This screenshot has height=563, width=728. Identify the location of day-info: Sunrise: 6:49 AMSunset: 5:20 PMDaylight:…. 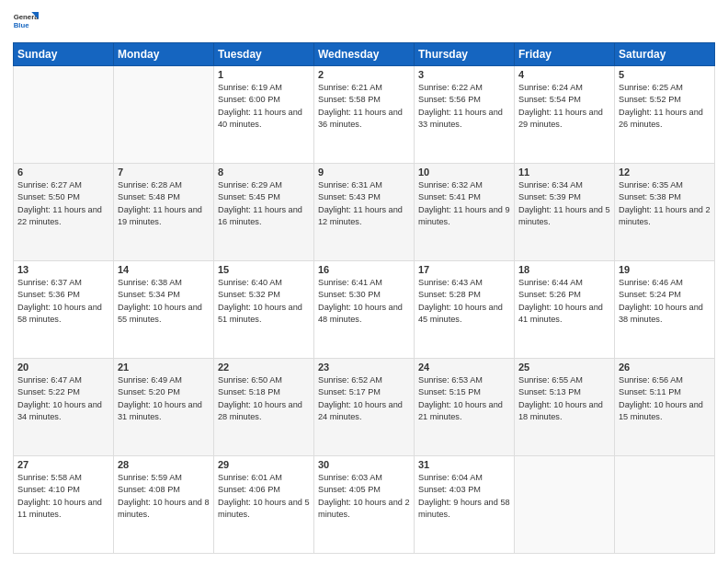
(164, 399).